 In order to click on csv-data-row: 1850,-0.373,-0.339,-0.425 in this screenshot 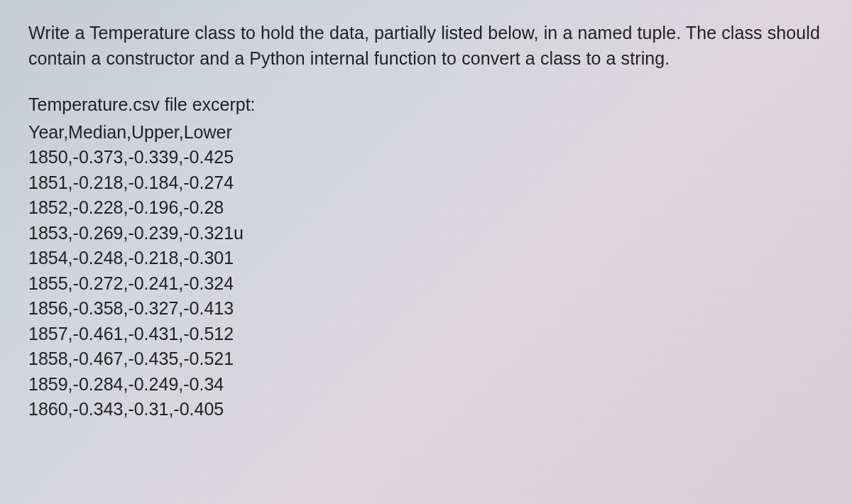, I will do `click(426, 158)`.